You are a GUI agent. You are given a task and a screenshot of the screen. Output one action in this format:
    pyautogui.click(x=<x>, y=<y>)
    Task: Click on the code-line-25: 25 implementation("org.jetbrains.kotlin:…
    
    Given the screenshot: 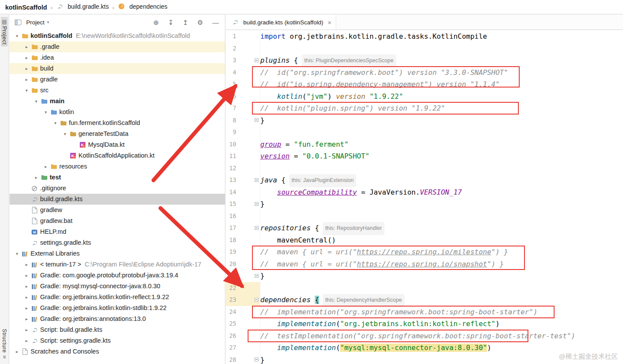 What is the action you would take?
    pyautogui.click(x=425, y=324)
    